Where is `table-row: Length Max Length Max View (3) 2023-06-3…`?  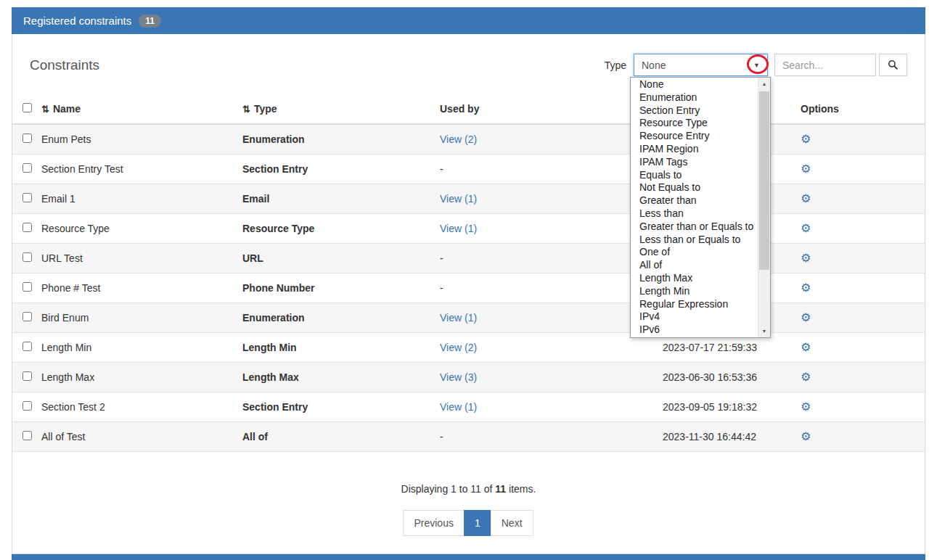 table-row: Length Max Length Max View (3) 2023-06-3… is located at coordinates (469, 377).